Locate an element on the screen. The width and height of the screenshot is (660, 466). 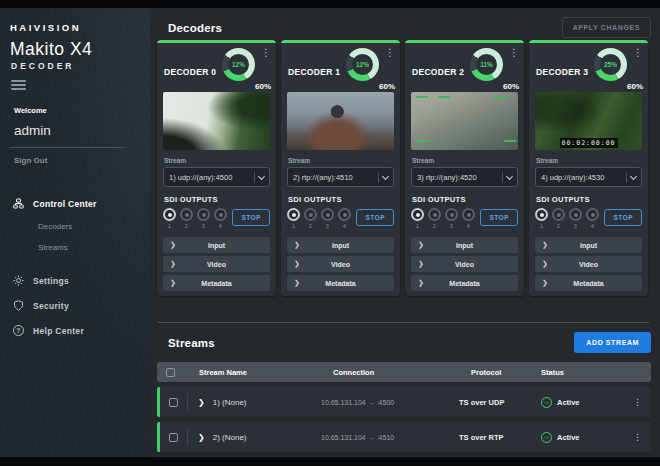
sidebar-item-streams: Streams is located at coordinates (75, 248).